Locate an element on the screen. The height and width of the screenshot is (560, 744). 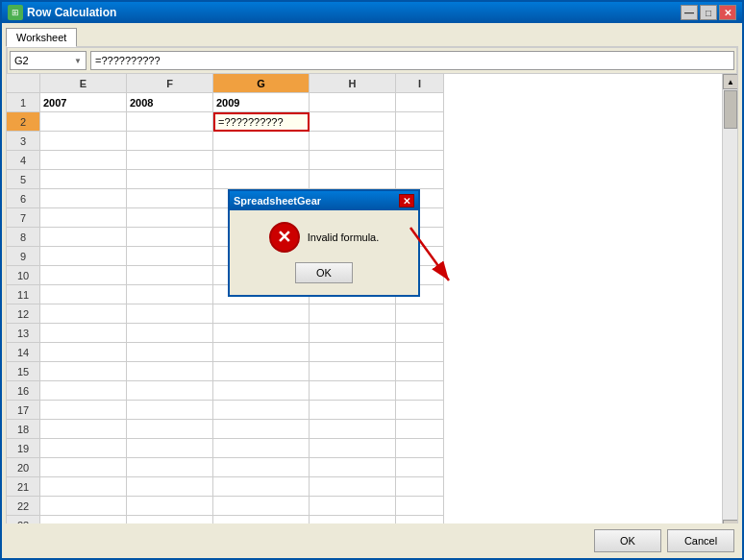
cell-E4 is located at coordinates (84, 160).